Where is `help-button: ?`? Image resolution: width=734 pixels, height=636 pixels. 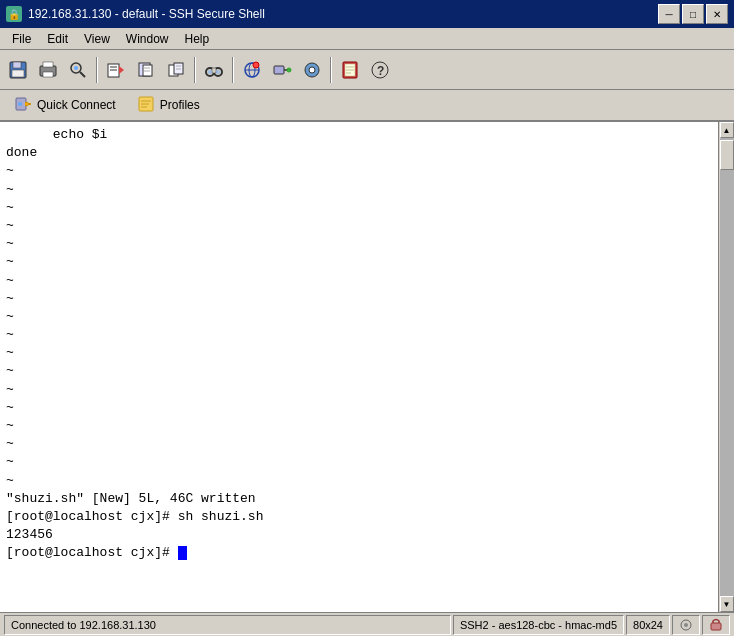
help-button: ? is located at coordinates (380, 70).